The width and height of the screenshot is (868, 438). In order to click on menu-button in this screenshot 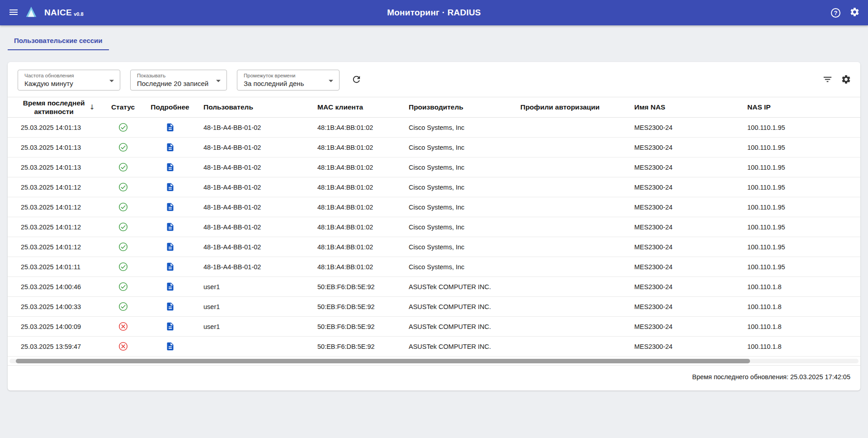, I will do `click(14, 13)`.